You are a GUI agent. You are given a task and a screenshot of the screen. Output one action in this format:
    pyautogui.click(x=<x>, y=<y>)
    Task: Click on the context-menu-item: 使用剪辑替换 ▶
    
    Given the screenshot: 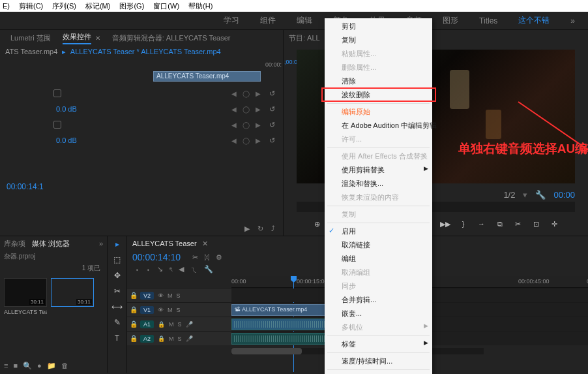 What is the action you would take?
    pyautogui.click(x=378, y=170)
    